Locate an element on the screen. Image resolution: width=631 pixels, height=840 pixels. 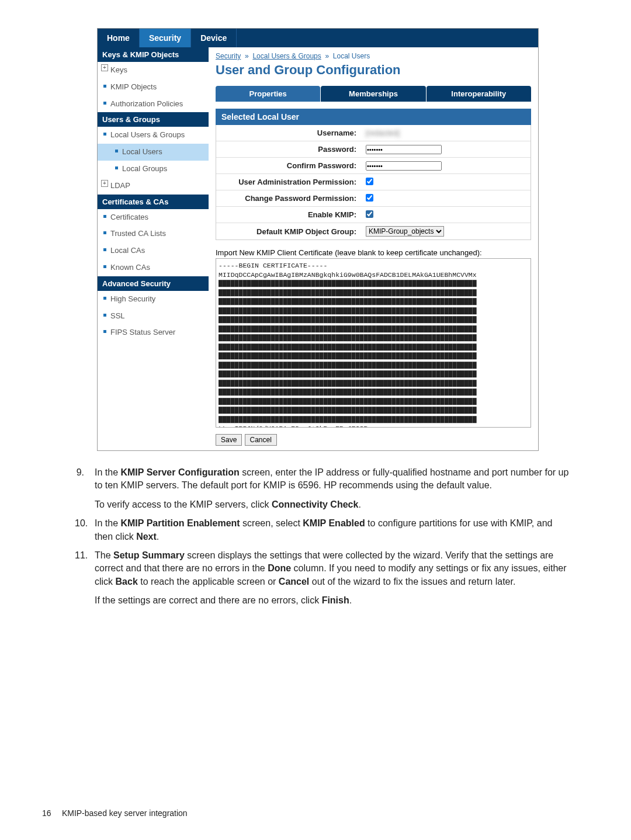
step-number-9: 9. is located at coordinates (85, 488).